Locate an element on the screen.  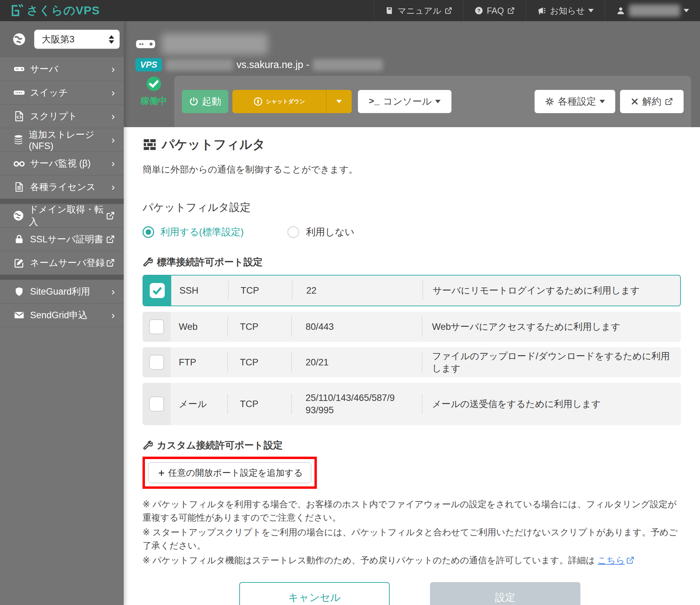
sidebar-item-label: SendGrid申込 is located at coordinates (59, 315).